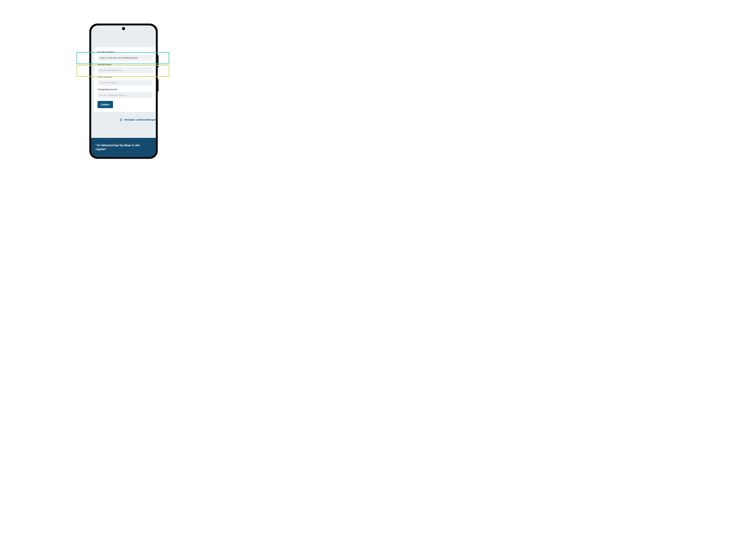 The width and height of the screenshot is (747, 560). I want to click on field-bedrijfsnaam: Bedrijfsnaam, so click(125, 68).